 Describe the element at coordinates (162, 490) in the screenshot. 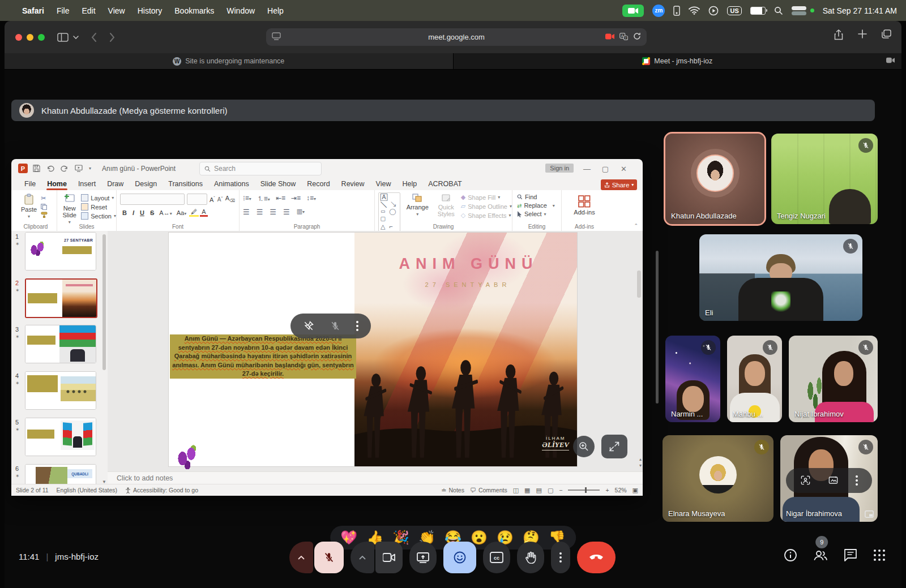

I see `accessibility-status: Accessibility: Good to go` at that location.